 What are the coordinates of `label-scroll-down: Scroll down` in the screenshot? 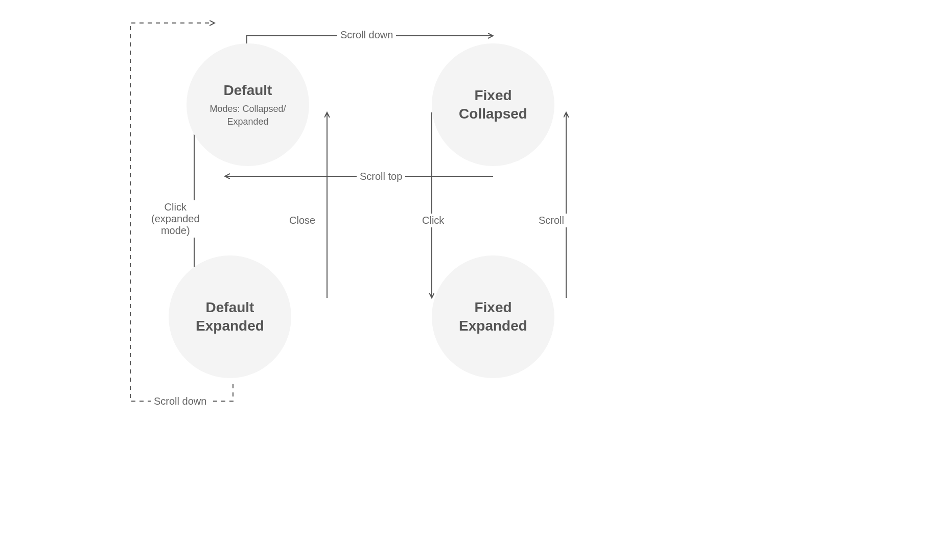 It's located at (367, 35).